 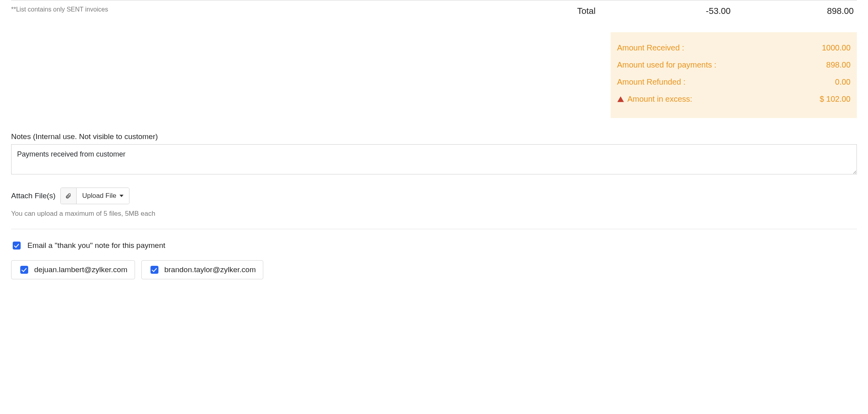 I want to click on summary-label: Amount used for payments :, so click(x=667, y=65).